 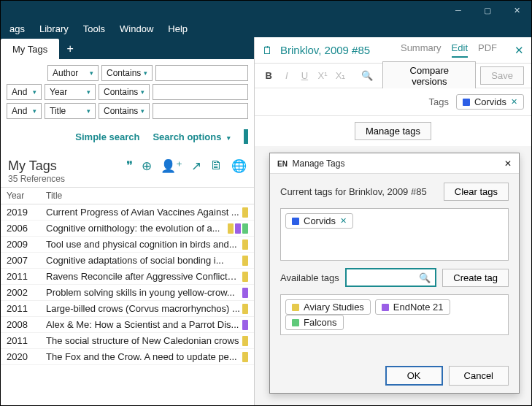 What do you see at coordinates (143, 244) in the screenshot?
I see `cell-title: Tool use and physical cognition in birds…` at bounding box center [143, 244].